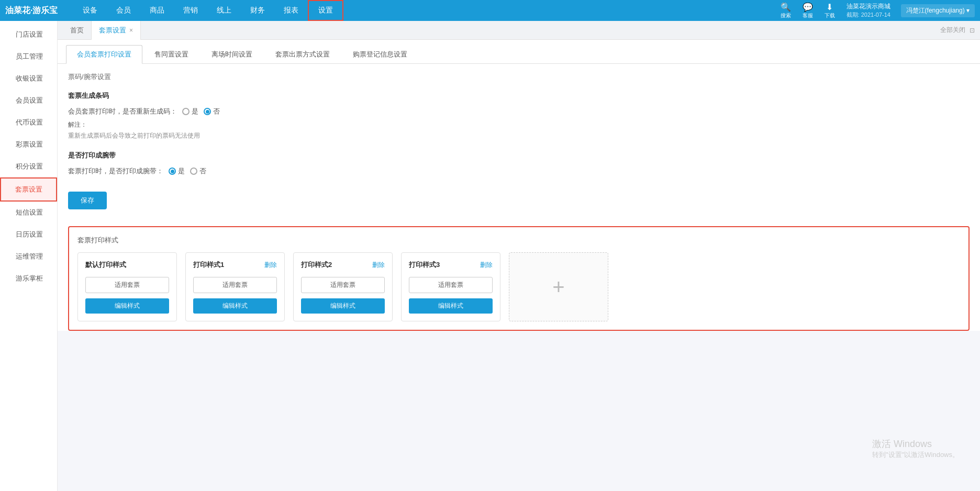  I want to click on print-card-1-edit: 编辑样式, so click(235, 306).